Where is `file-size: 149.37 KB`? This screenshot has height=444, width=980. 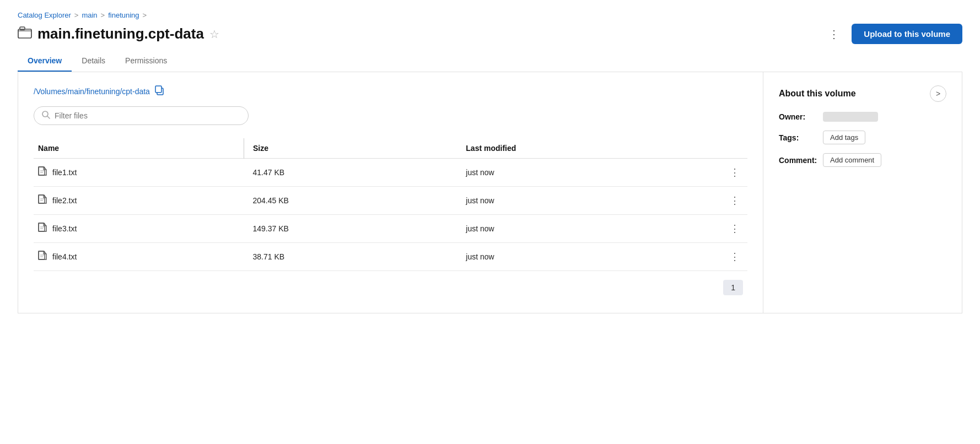
file-size: 149.37 KB is located at coordinates (353, 229).